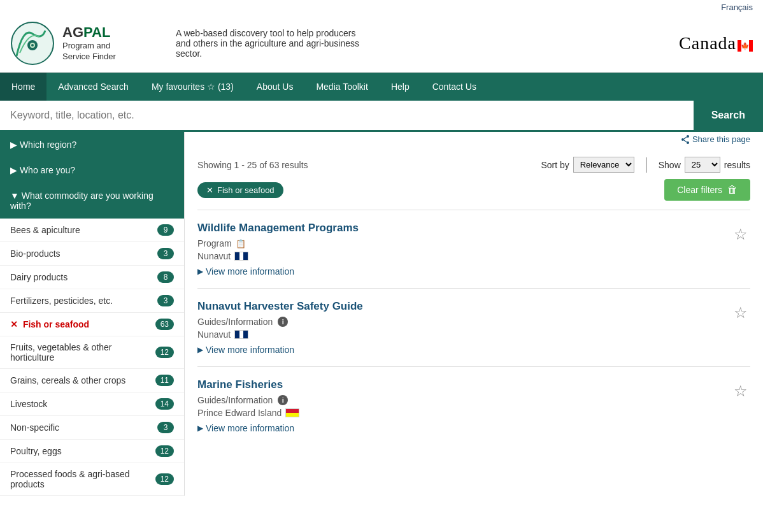  What do you see at coordinates (708, 43) in the screenshot?
I see `canada-wordmark: Canada` at bounding box center [708, 43].